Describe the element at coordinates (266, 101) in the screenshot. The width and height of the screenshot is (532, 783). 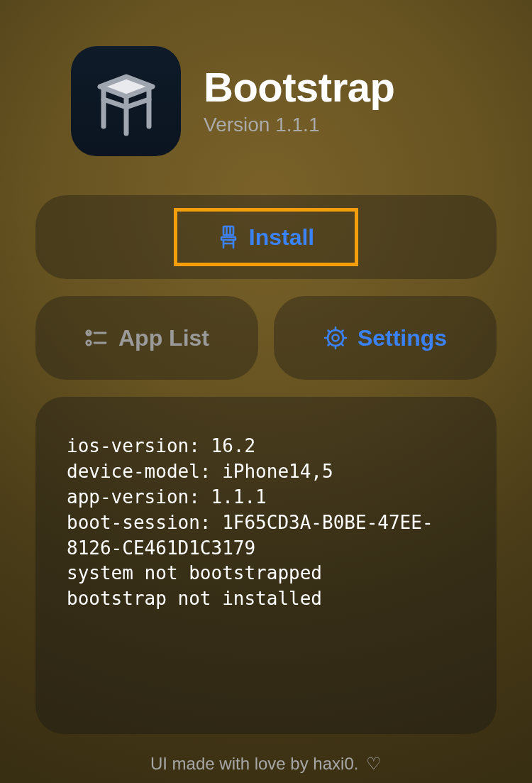
I see `header: Bootstrap Version 1.1.1` at that location.